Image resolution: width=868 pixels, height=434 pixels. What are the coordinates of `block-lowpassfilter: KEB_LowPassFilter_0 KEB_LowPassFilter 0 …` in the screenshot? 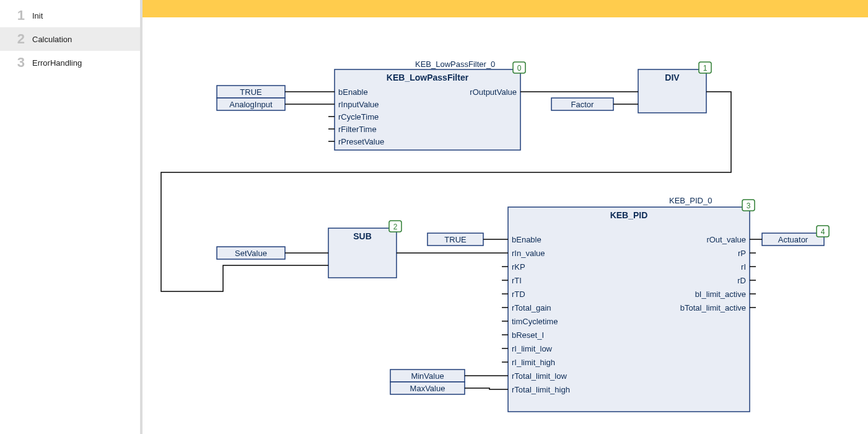 It's located at (427, 105).